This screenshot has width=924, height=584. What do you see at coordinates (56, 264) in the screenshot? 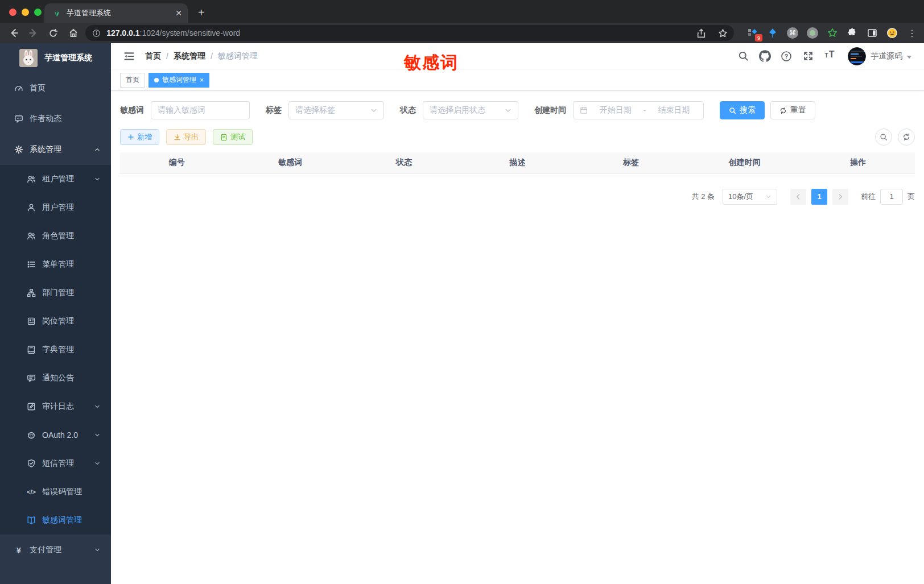
I see `sidebar-item-menu: 菜单管理` at bounding box center [56, 264].